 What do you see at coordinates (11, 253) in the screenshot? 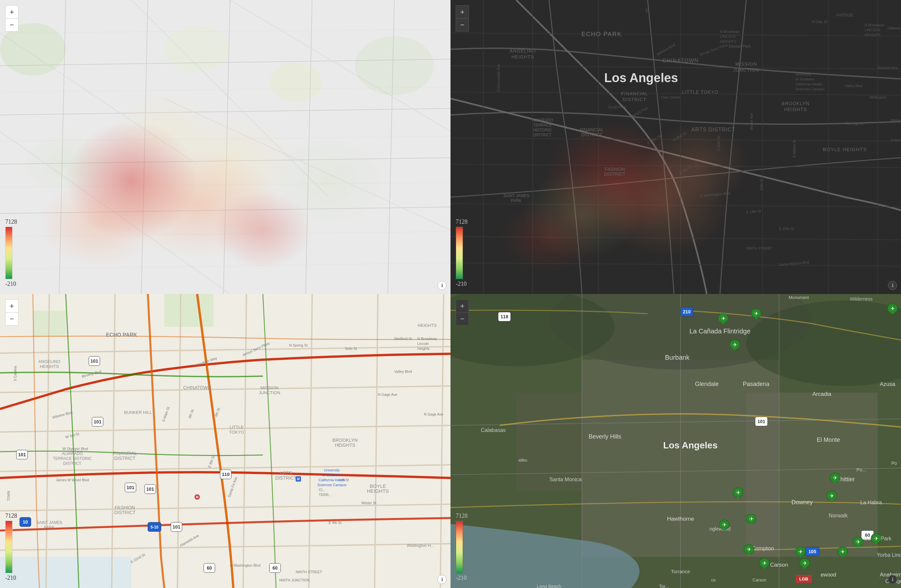
I see `tl-legend: 7128 -210` at bounding box center [11, 253].